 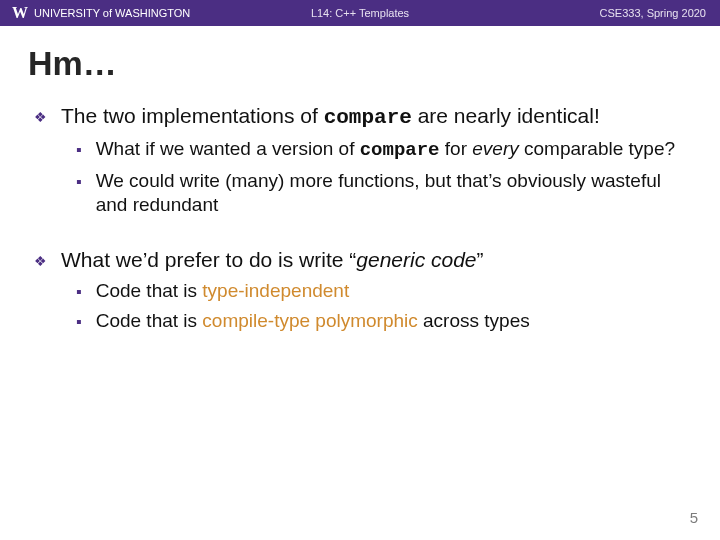 What do you see at coordinates (384, 291) in the screenshot?
I see `sub-bullet-item: ▪ Code that is type-independent` at bounding box center [384, 291].